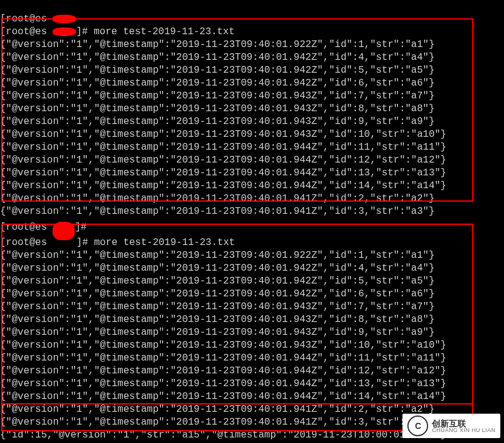  Describe the element at coordinates (418, 426) in the screenshot. I see `watermark-logo-icon: C` at that location.